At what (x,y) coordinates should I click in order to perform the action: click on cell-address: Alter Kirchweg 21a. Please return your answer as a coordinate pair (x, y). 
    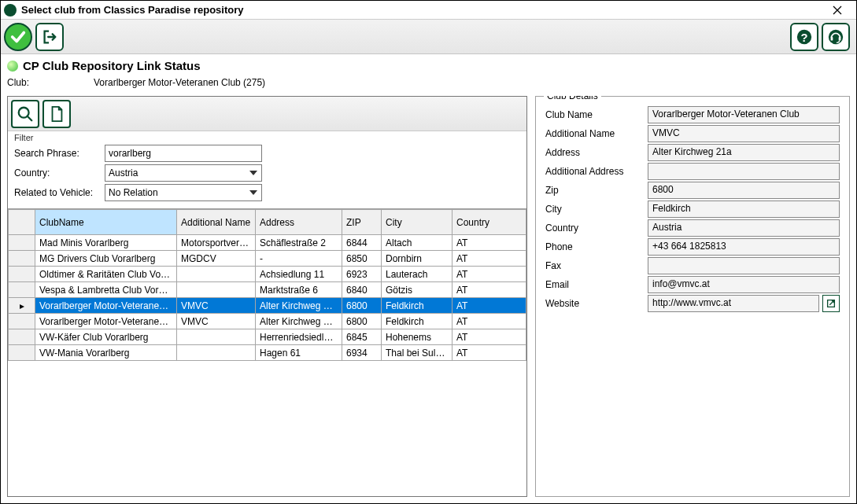
    Looking at the image, I should click on (299, 322).